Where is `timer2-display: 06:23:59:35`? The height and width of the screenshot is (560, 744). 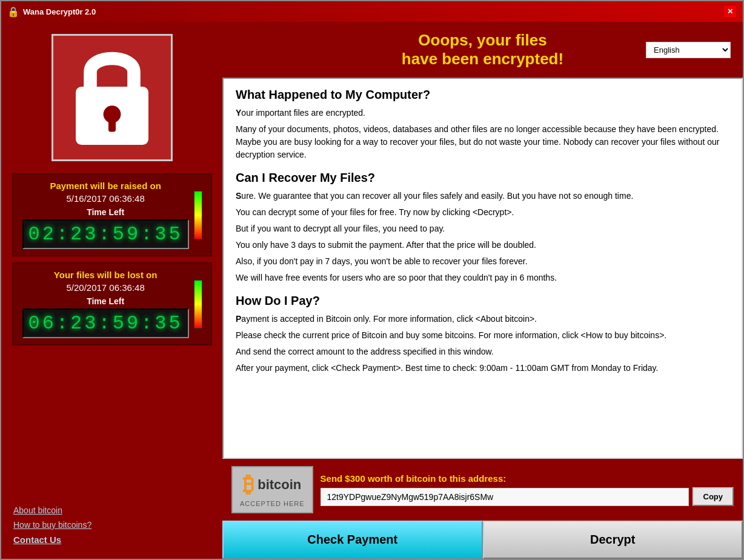 timer2-display: 06:23:59:35 is located at coordinates (105, 324).